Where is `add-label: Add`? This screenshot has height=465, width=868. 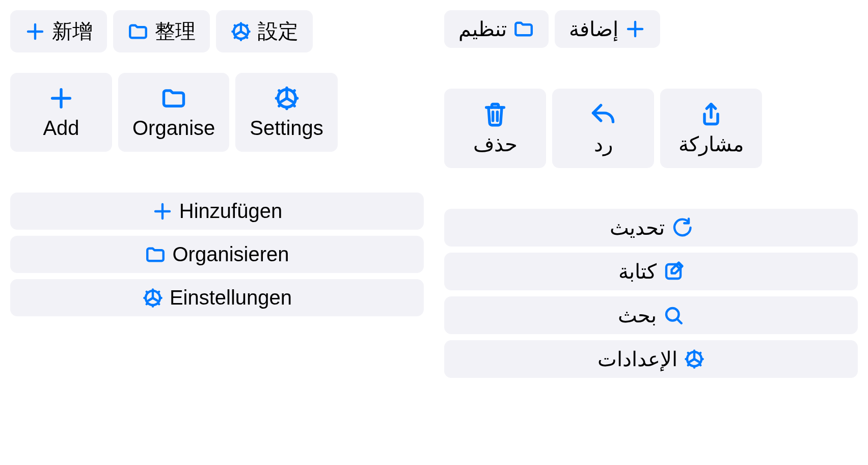
add-label: Add is located at coordinates (61, 128).